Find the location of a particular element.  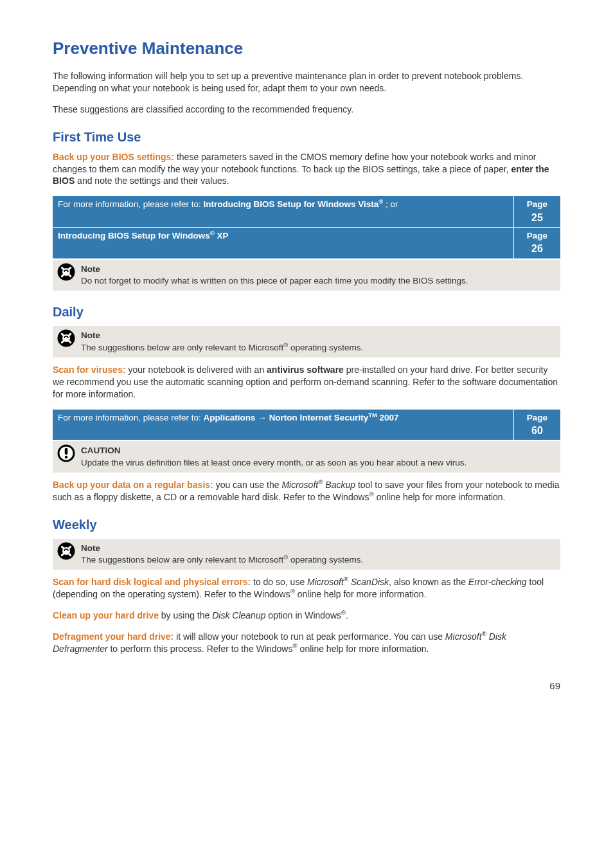

text: you can use the is located at coordinates (248, 485).